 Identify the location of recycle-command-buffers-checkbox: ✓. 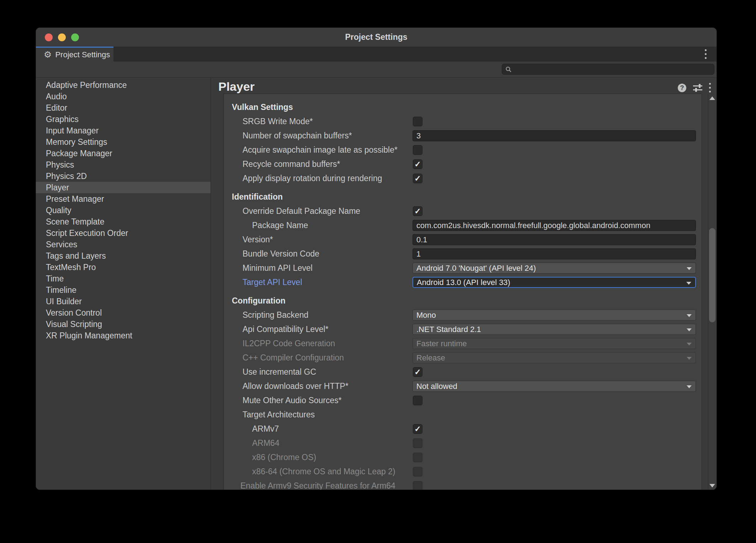
(417, 164).